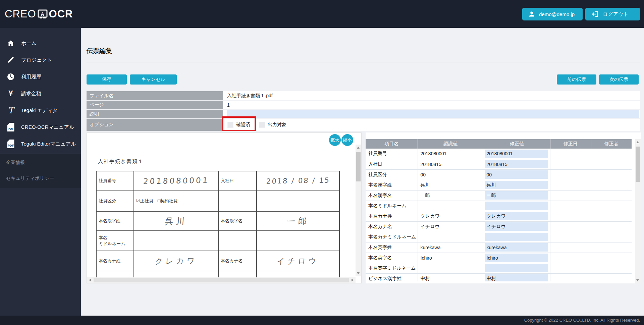  I want to click on user-account-button: demo@demo.jp, so click(552, 14).